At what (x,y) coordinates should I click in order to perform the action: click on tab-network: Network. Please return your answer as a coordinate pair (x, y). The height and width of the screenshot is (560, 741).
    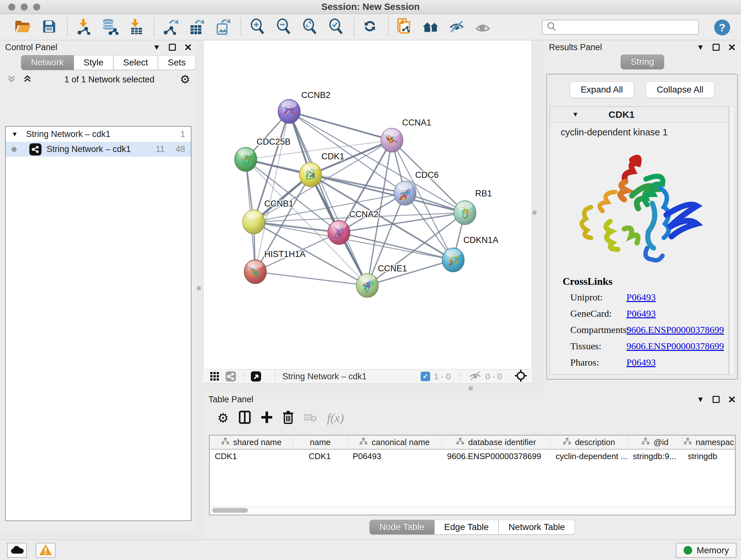
    Looking at the image, I should click on (48, 63).